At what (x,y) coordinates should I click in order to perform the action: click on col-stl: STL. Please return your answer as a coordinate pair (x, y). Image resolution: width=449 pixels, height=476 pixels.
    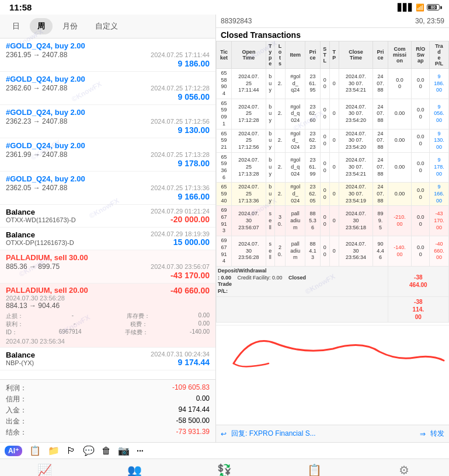
    Looking at the image, I should click on (325, 55).